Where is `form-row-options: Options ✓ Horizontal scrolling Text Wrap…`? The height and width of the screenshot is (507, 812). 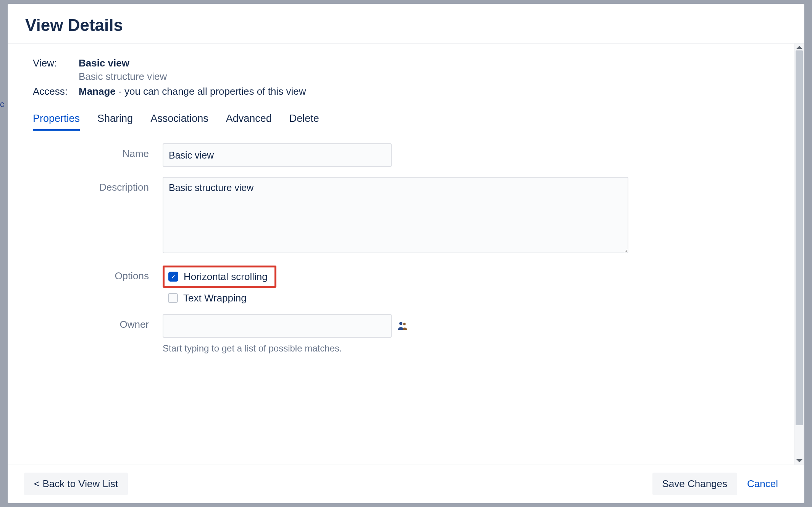
form-row-options: Options ✓ Horizontal scrolling Text Wrap… is located at coordinates (401, 285).